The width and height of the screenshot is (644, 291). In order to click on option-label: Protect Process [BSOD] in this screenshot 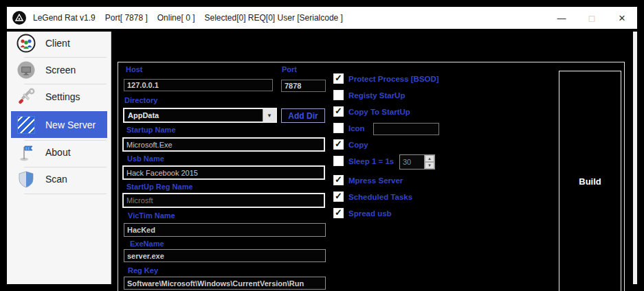, I will do `click(394, 79)`.